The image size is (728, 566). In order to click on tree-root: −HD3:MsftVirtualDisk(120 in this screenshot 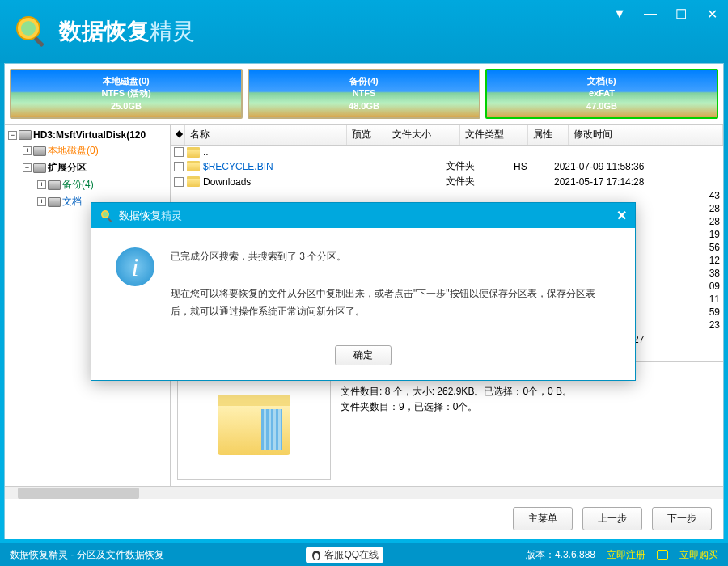, I will do `click(87, 135)`.